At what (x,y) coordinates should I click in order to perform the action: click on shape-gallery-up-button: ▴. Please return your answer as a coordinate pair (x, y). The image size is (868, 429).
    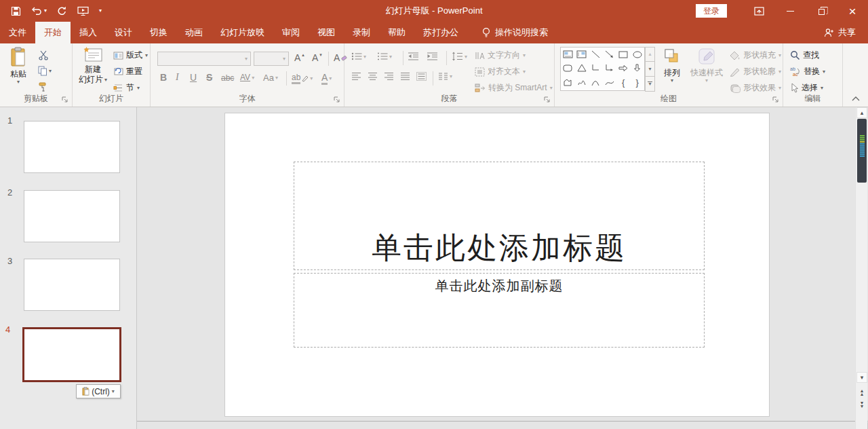
    Looking at the image, I should click on (650, 54).